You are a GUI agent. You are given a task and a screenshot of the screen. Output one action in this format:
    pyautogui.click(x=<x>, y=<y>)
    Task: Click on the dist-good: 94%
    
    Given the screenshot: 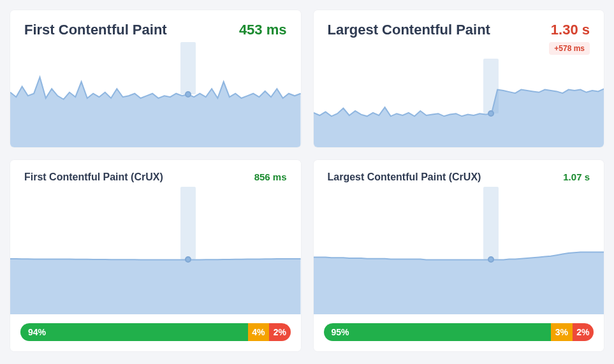 What is the action you would take?
    pyautogui.click(x=134, y=332)
    